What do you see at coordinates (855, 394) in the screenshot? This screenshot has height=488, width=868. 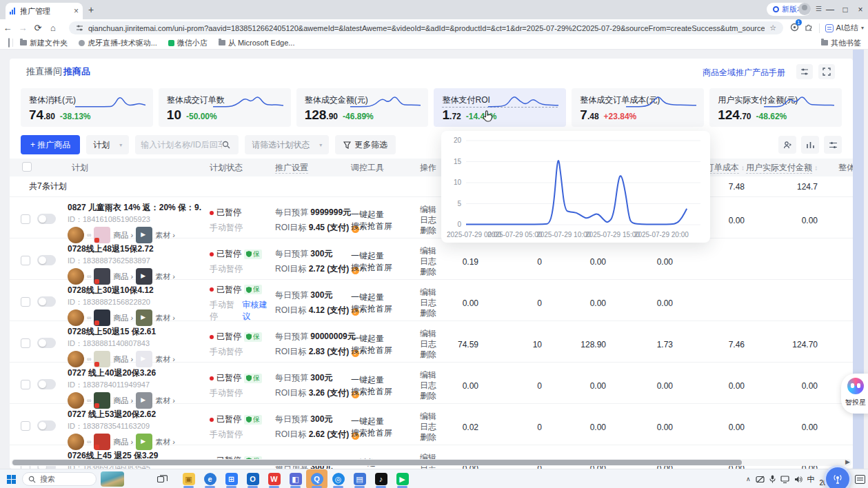 I see `assistant-widget: 智投星` at bounding box center [855, 394].